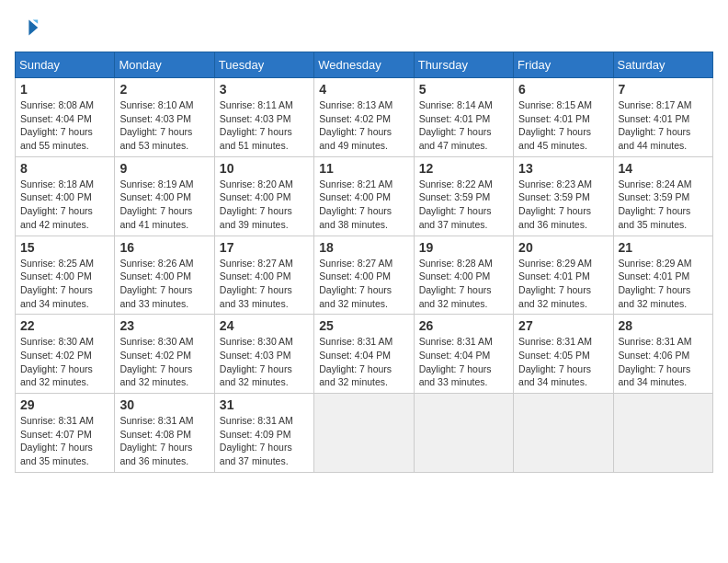 This screenshot has width=728, height=563. What do you see at coordinates (663, 65) in the screenshot?
I see `weekday-header: Saturday` at bounding box center [663, 65].